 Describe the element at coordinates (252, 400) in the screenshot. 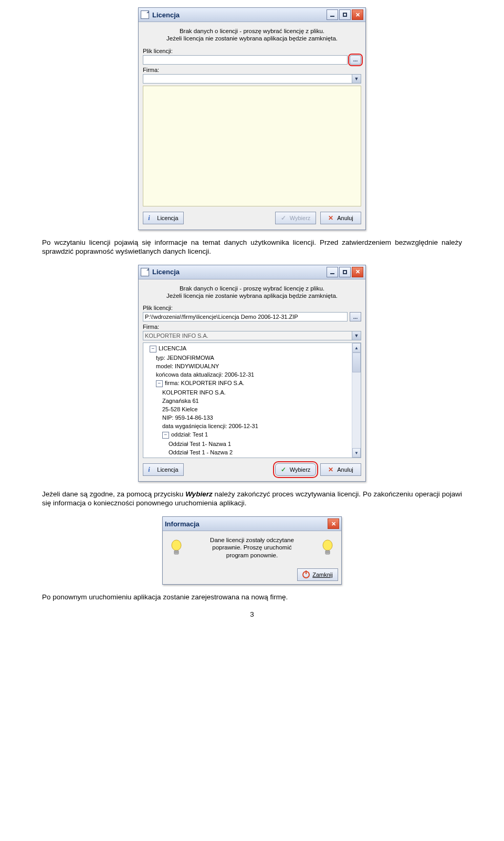

I see `license-tree: −LICENCJA typ: JEDNOFIRMOWA model: INDYW…` at that location.